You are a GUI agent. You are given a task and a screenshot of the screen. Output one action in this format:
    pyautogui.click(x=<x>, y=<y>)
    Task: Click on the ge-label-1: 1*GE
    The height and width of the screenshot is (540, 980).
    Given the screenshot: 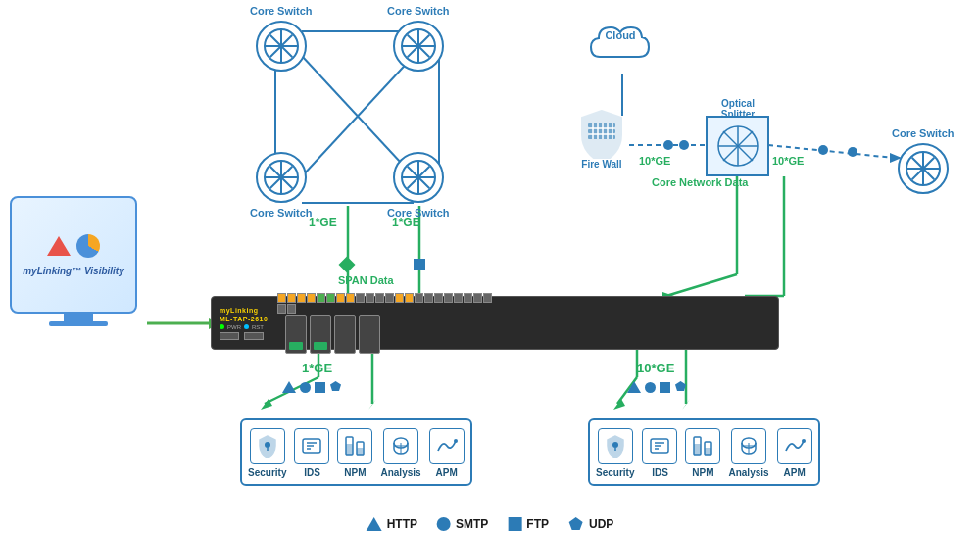 What is the action you would take?
    pyautogui.click(x=323, y=222)
    